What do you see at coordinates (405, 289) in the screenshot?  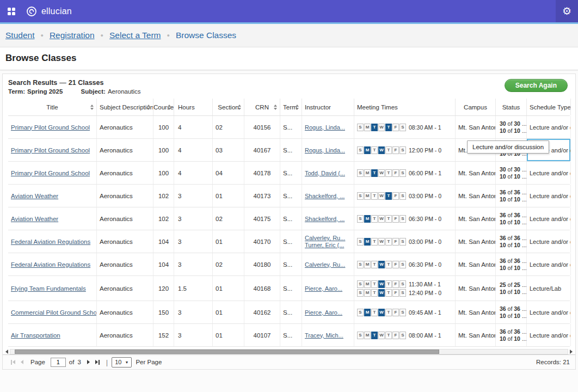 I see `cell-meeting-times: SMTWTFS11:30 AM - 1SMTWTFS12:40 PM - 0` at bounding box center [405, 289].